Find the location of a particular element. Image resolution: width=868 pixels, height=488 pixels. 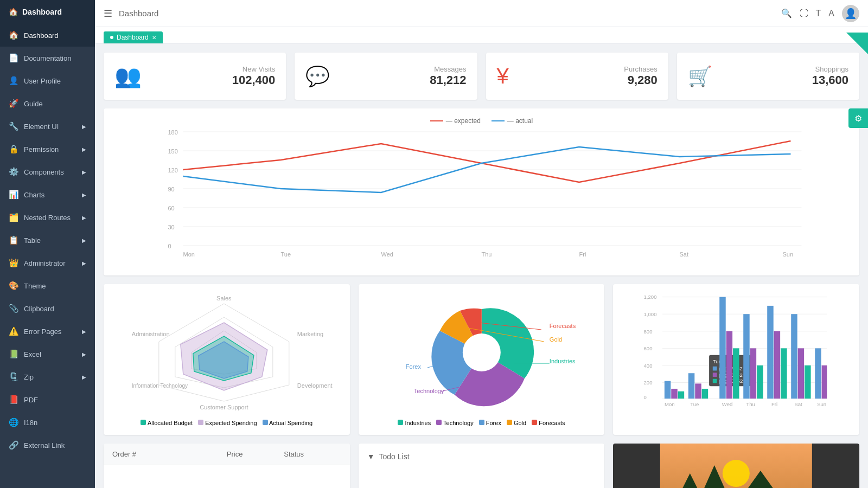

sidebar: 🏠 Dashboard 🏠 Dashboard 📄 Documentation … is located at coordinates (48, 244).